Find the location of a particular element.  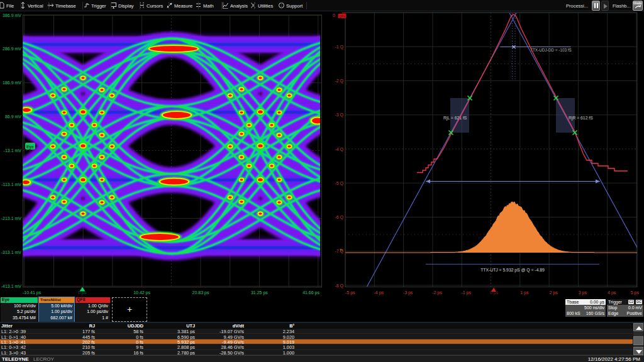

svg-text: -10.41 ps is located at coordinates (32, 293).